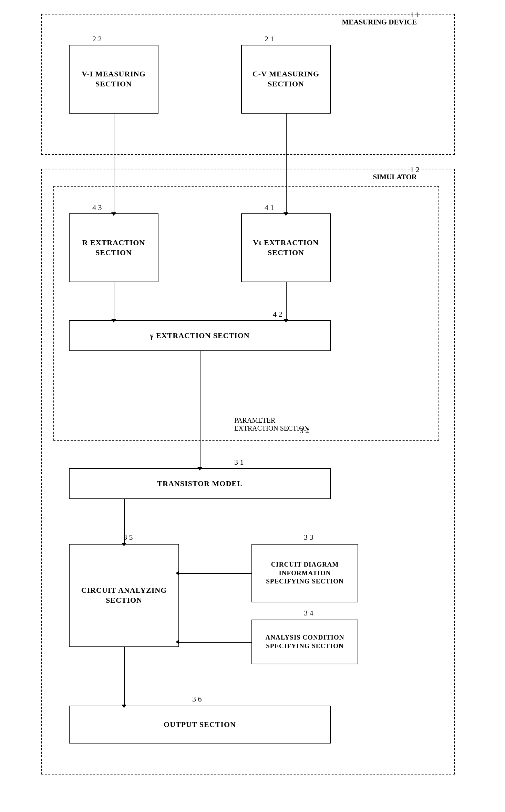 This screenshot has height=812, width=505. What do you see at coordinates (286, 79) in the screenshot?
I see `cv-measuring-box: C-V MEASURINGSECTION` at bounding box center [286, 79].